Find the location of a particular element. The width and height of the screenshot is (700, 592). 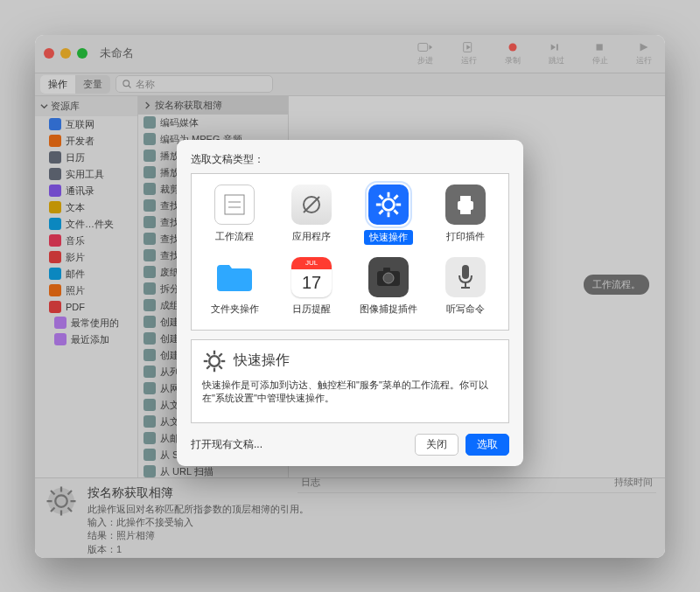

doctype-calendar: JUL17日历提醒 is located at coordinates (312, 287).